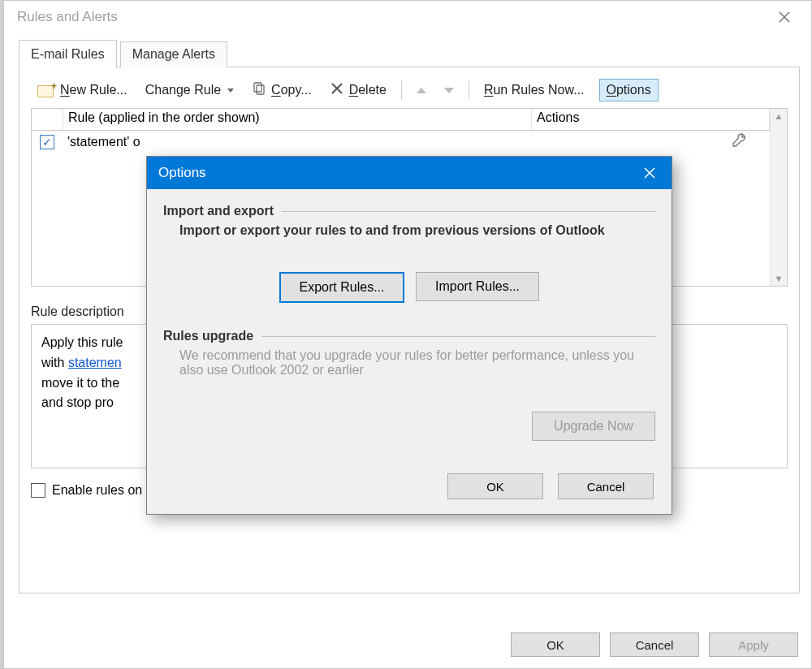 This screenshot has width=812, height=669. I want to click on rss-checkbox, so click(38, 490).